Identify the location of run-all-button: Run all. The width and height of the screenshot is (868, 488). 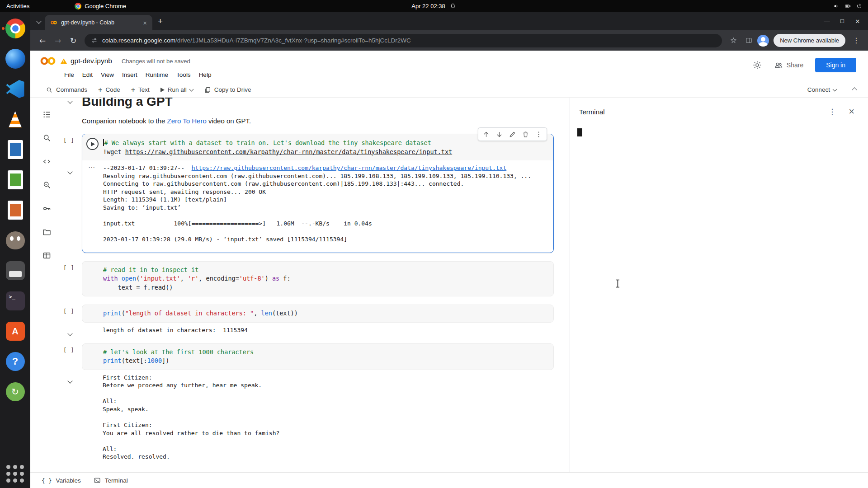
(177, 89).